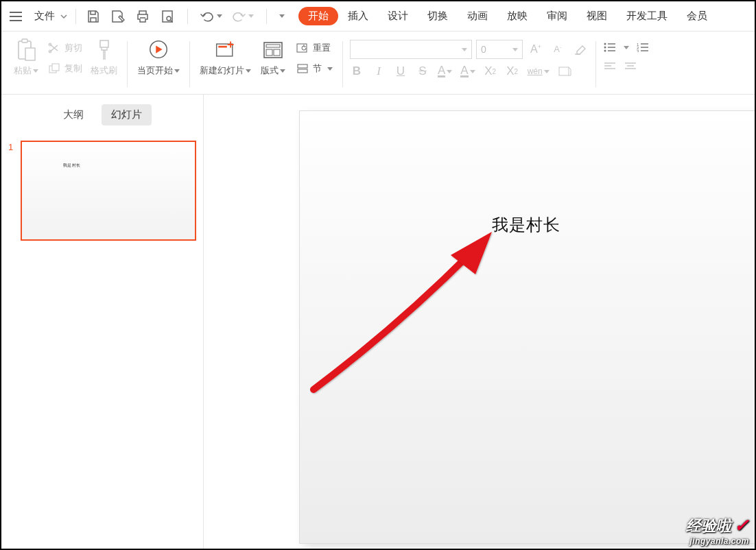 The image size is (756, 550). I want to click on paste-button: 粘贴, so click(26, 58).